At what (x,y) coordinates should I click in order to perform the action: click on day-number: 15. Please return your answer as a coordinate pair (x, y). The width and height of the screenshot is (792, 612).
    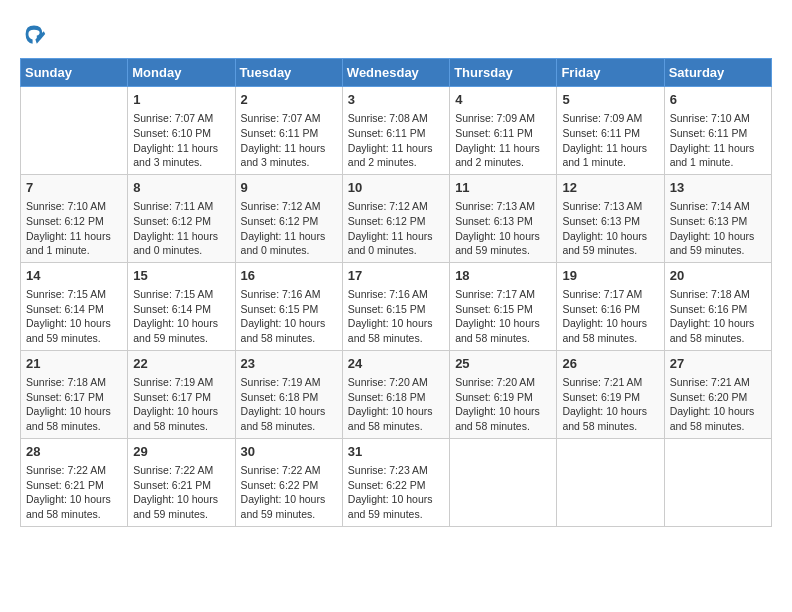
    Looking at the image, I should click on (181, 276).